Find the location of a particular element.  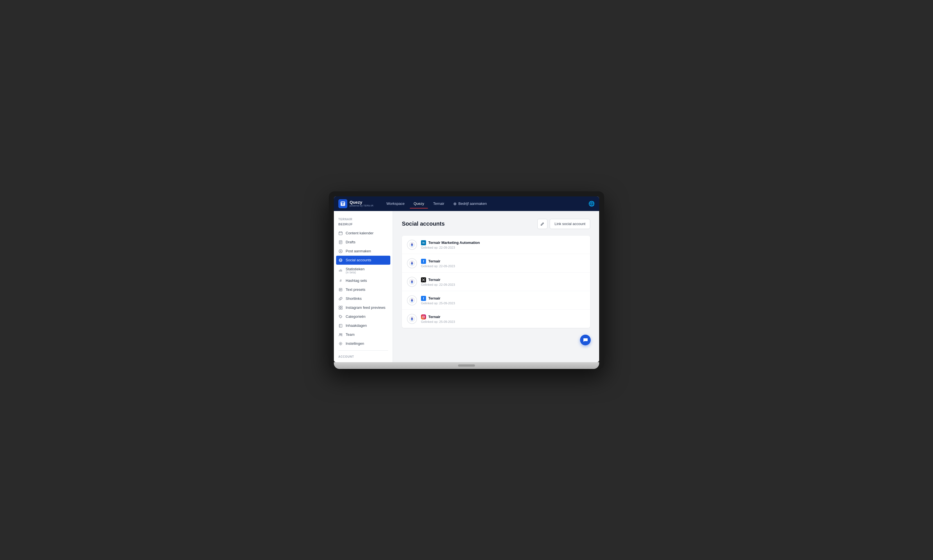

chat-button is located at coordinates (585, 340).